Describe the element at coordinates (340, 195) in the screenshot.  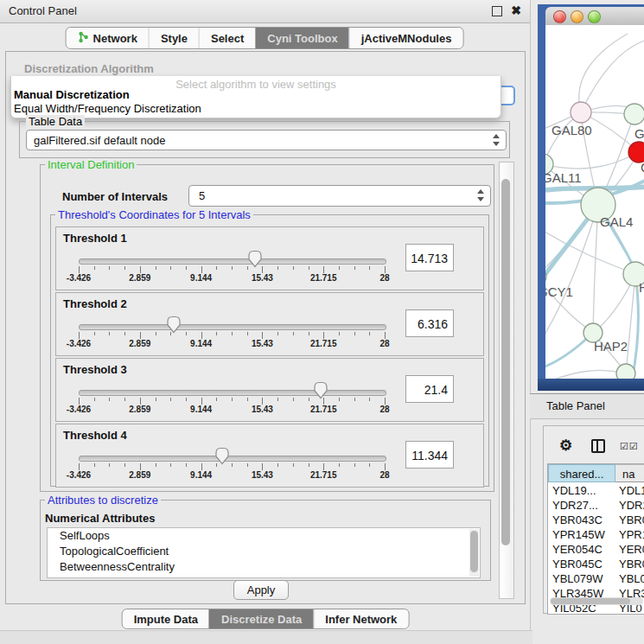
I see `number-of-intervals-spinner: 5` at that location.